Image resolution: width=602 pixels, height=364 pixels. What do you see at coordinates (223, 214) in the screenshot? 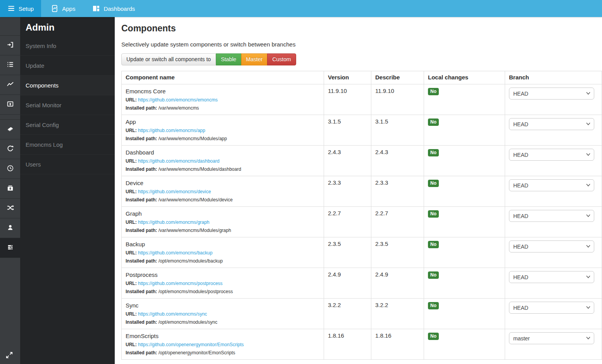
I see `component-name: Graph` at bounding box center [223, 214].